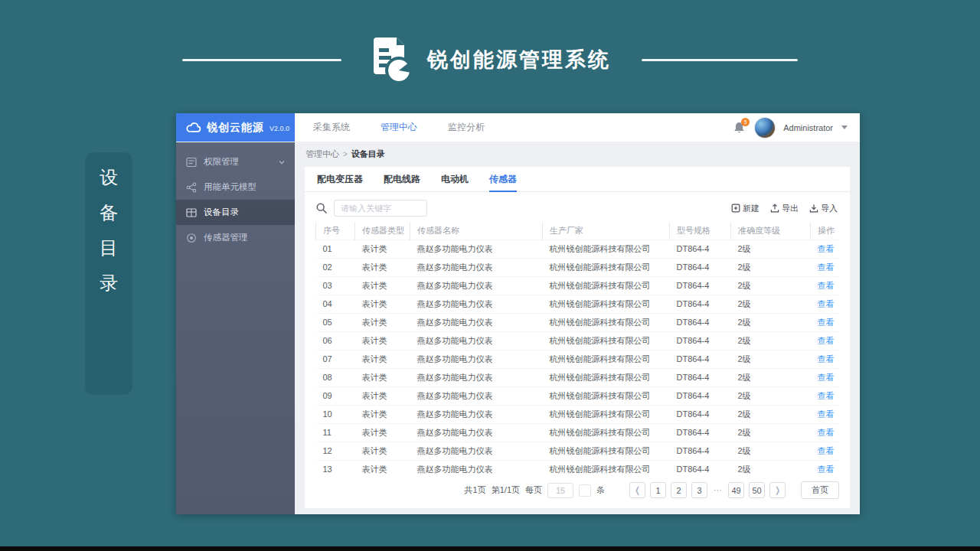  I want to click on prev-page-button: ❬, so click(637, 490).